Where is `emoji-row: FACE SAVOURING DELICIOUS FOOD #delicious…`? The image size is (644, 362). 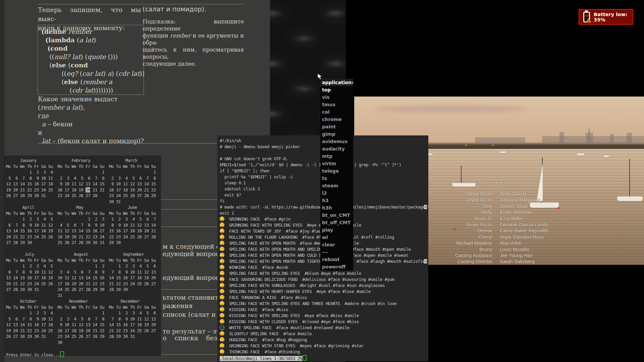 emoji-row: FACE SAVOURING DELICIOUS FOOD #delicious… is located at coordinates (323, 280).